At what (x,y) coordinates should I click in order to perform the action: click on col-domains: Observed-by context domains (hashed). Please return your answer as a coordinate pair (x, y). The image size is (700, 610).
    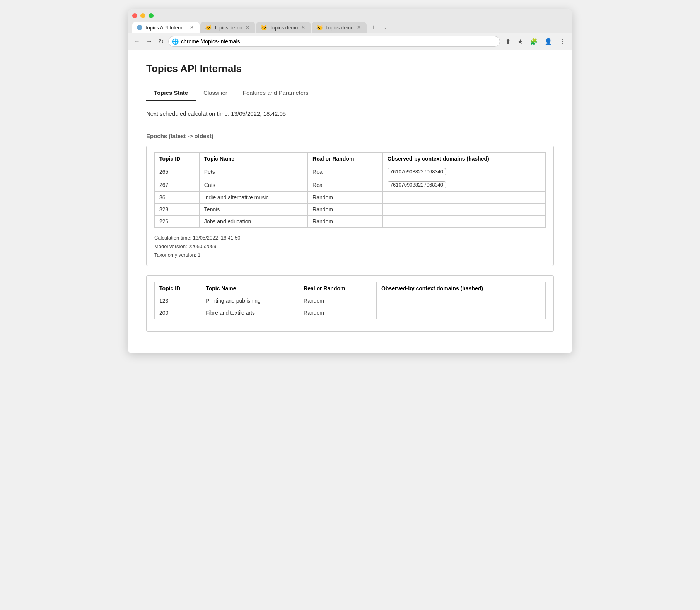
    Looking at the image, I should click on (464, 159).